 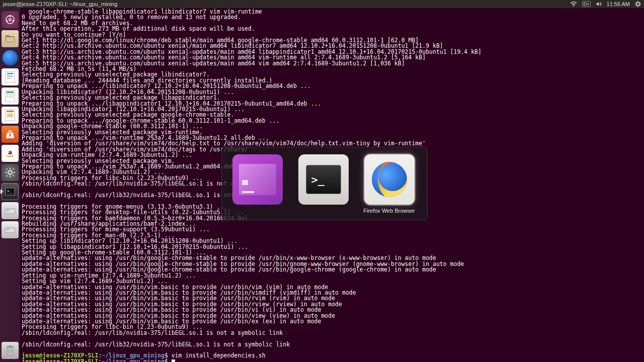 What do you see at coordinates (10, 96) in the screenshot?
I see `calc-icon` at bounding box center [10, 96].